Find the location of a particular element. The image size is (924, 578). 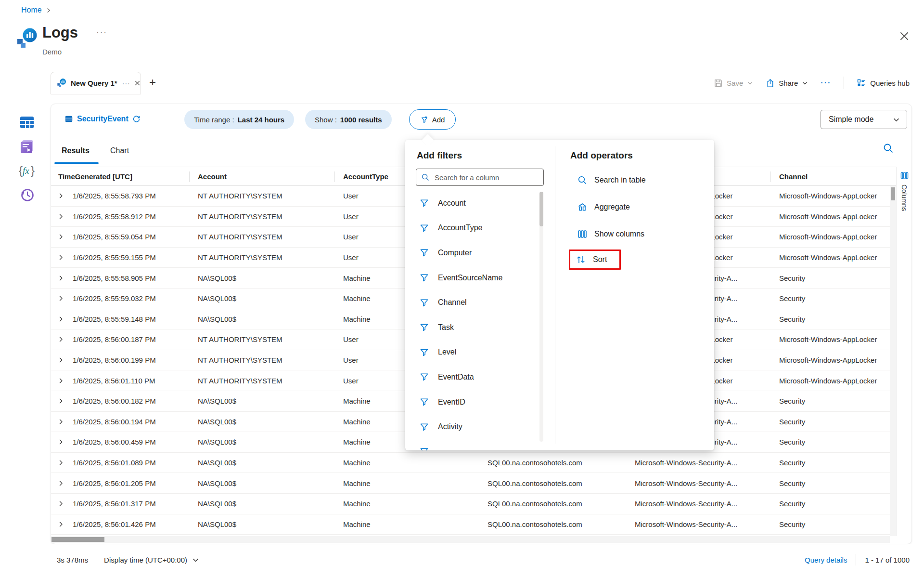

table-row: 1/6/2025, 8:56:01.089 PMNA\SQL00$Machine… is located at coordinates (474, 463).